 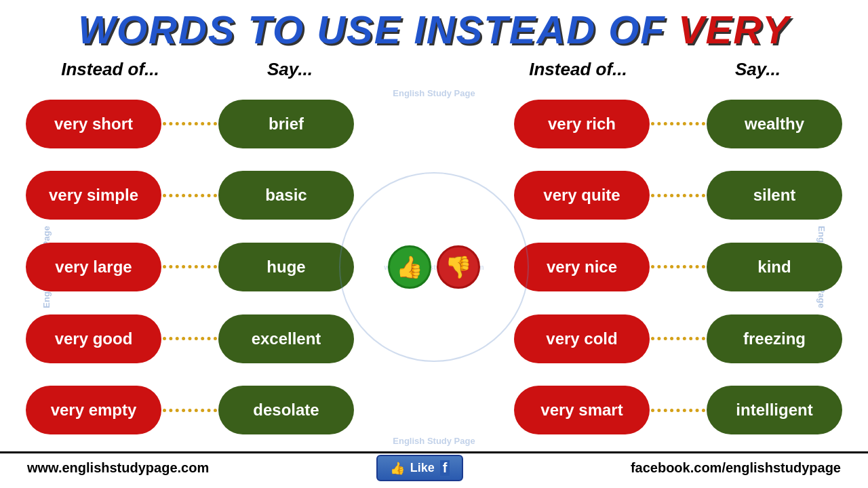 What do you see at coordinates (94, 267) in the screenshot?
I see `left-instead-pill-2: very large` at bounding box center [94, 267].